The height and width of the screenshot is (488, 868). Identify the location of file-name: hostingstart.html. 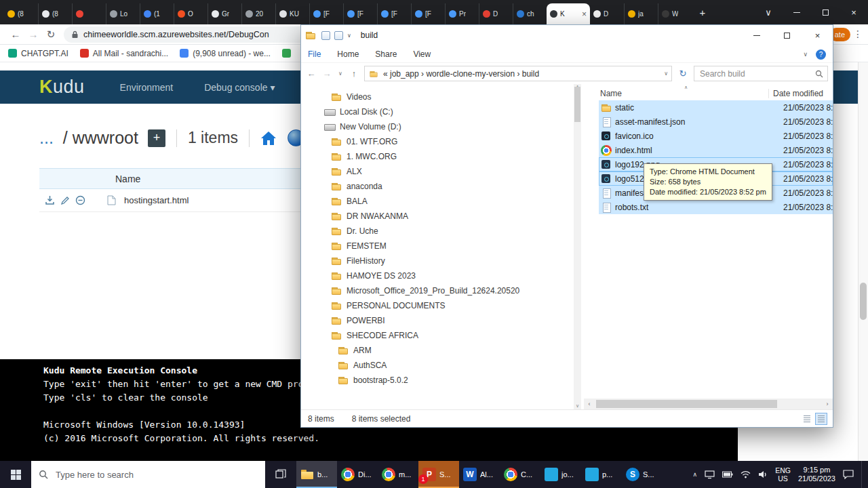
(156, 201).